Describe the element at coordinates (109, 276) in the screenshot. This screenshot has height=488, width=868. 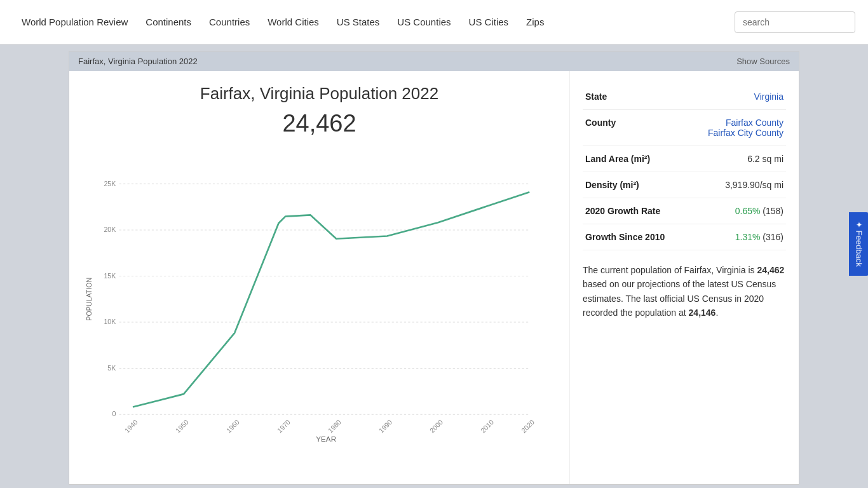
I see `svg-text: 15K` at that location.